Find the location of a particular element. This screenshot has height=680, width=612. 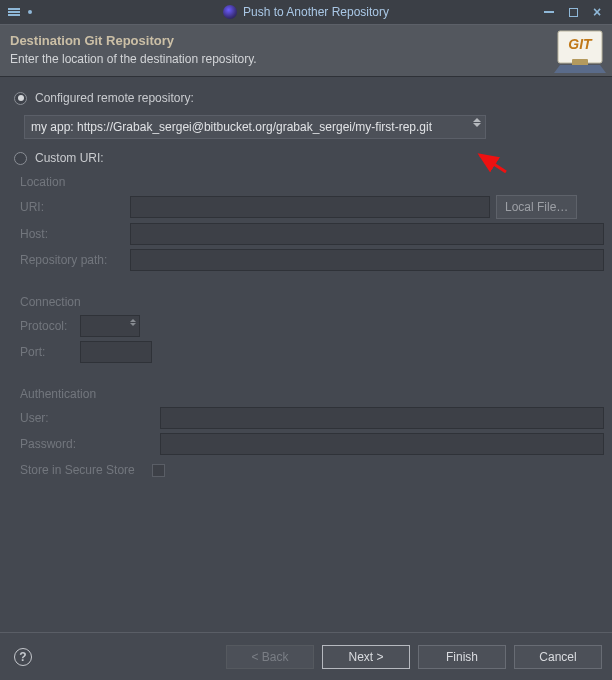

password-input is located at coordinates (382, 444).